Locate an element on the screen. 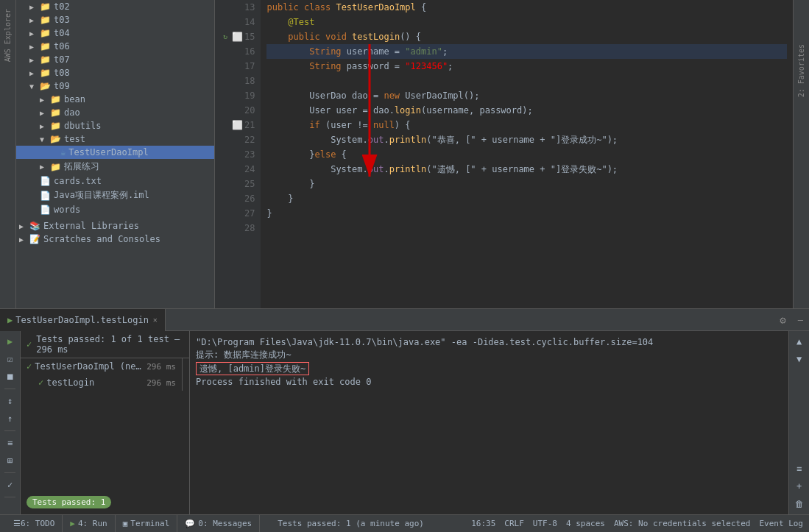  status-tab-todo: ☰ 6: TODO is located at coordinates (34, 524).